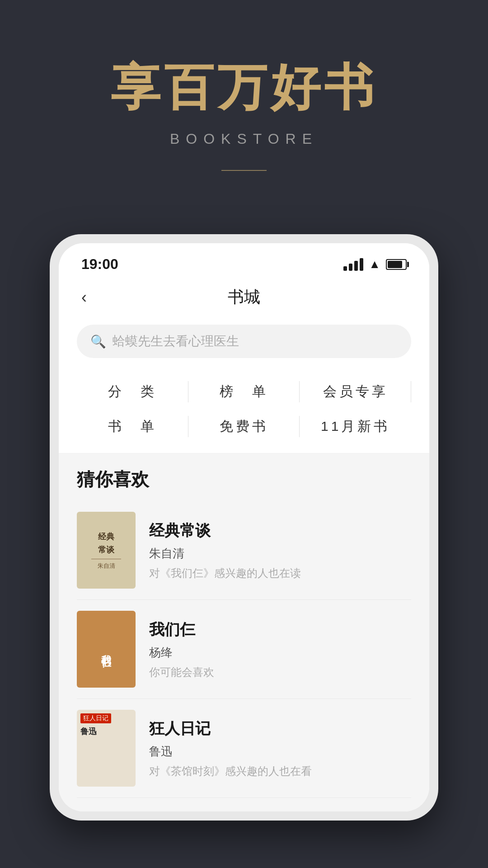 Image resolution: width=488 pixels, height=868 pixels. Describe the element at coordinates (225, 553) in the screenshot. I see `book-author-1: 朱自清` at that location.